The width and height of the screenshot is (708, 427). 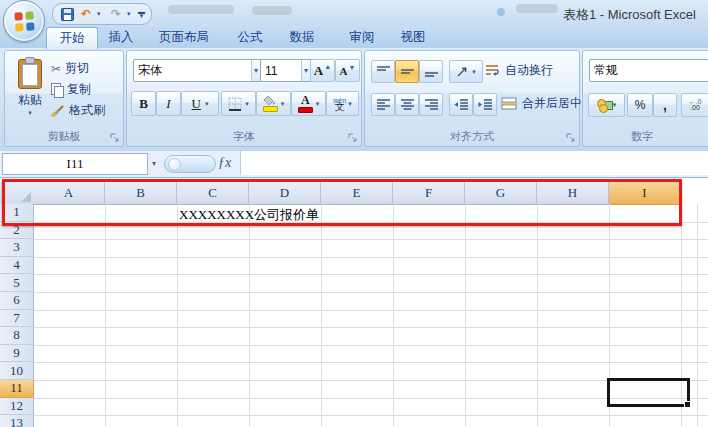 What do you see at coordinates (492, 70) in the screenshot?
I see `wrap-text-icon` at bounding box center [492, 70].